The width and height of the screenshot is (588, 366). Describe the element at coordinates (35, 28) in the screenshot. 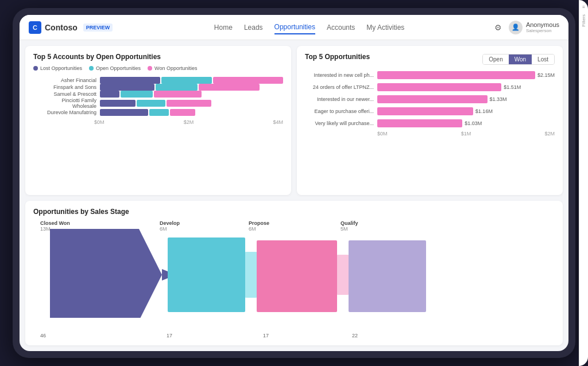

I see `logo-icon: C` at that location.